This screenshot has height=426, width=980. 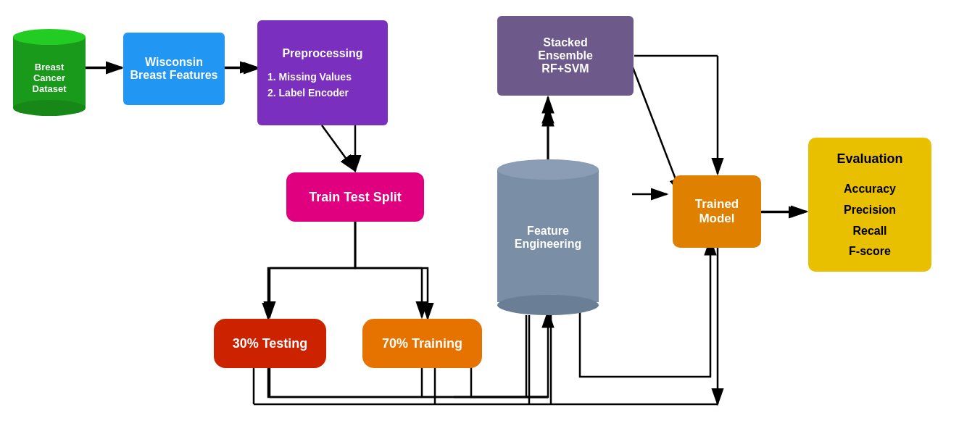 I want to click on eval-accuracy: Accuracy, so click(x=870, y=190).